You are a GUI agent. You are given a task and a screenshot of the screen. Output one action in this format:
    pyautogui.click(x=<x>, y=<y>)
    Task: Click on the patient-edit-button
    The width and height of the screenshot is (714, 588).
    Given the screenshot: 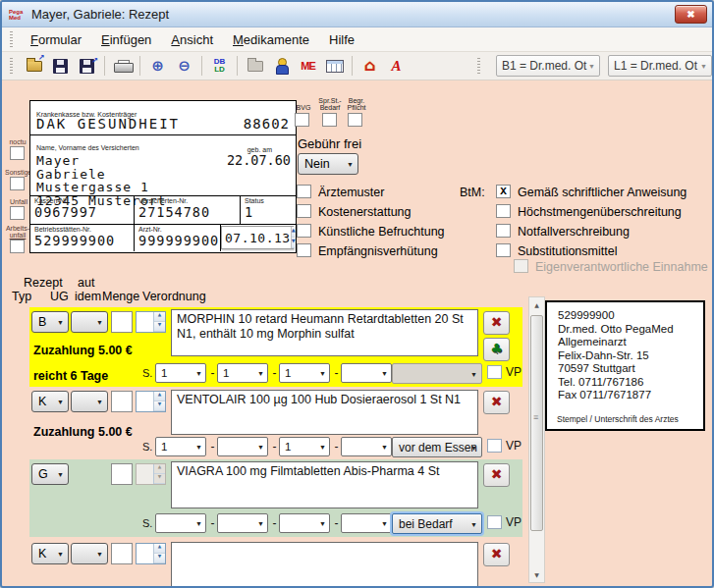 What is the action you would take?
    pyautogui.click(x=281, y=67)
    